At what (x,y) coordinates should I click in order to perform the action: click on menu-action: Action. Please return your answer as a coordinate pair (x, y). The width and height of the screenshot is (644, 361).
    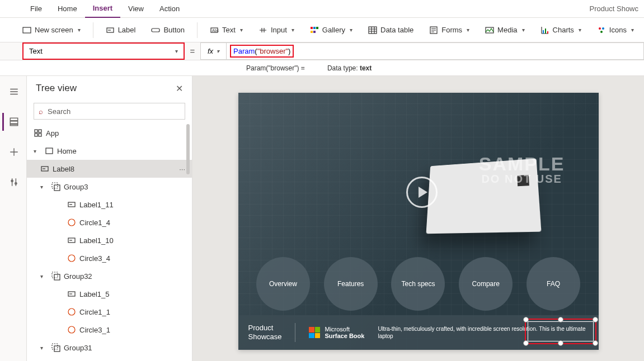
    Looking at the image, I should click on (170, 9).